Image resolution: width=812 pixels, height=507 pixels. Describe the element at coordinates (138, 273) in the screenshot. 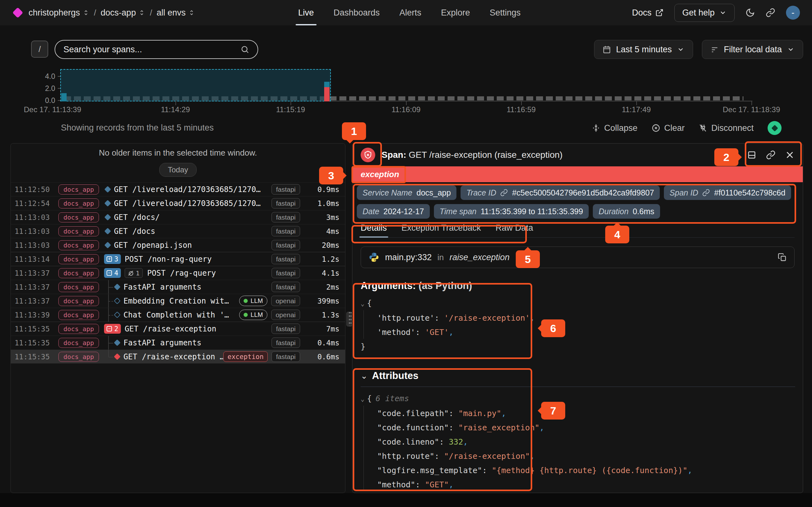

I see `hidden-count: 1` at that location.